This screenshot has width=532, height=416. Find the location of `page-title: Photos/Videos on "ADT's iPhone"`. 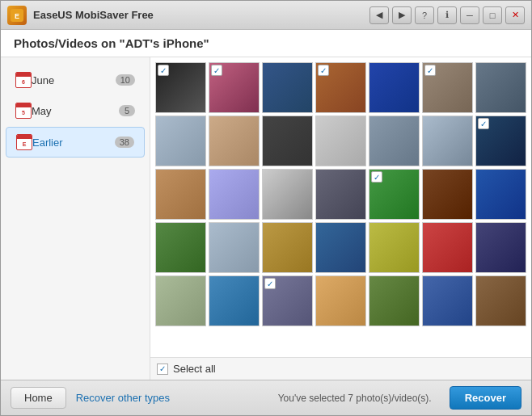

page-title: Photos/Videos on "ADT's iPhone" is located at coordinates (266, 44).